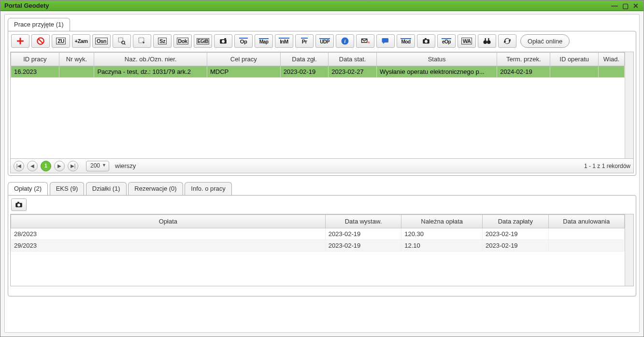  I want to click on sub-grid-scrollbar, so click(629, 250).